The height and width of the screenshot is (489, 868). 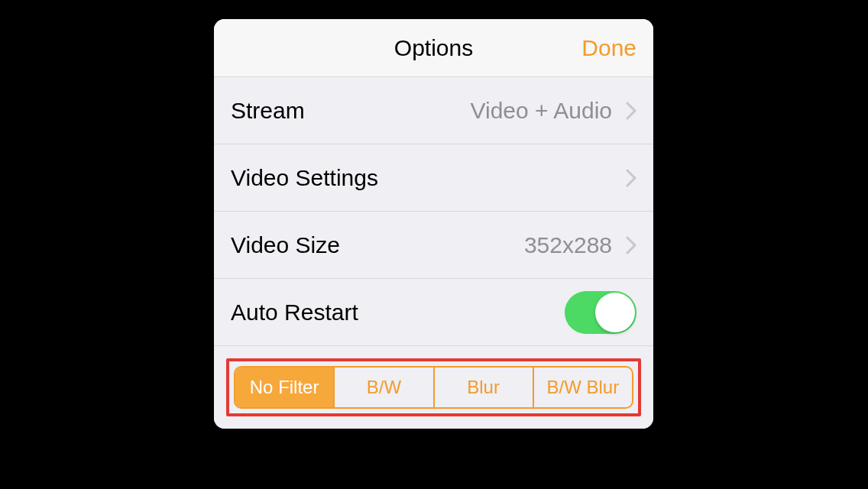 I want to click on video-settings-row: Video Settings, so click(x=434, y=178).